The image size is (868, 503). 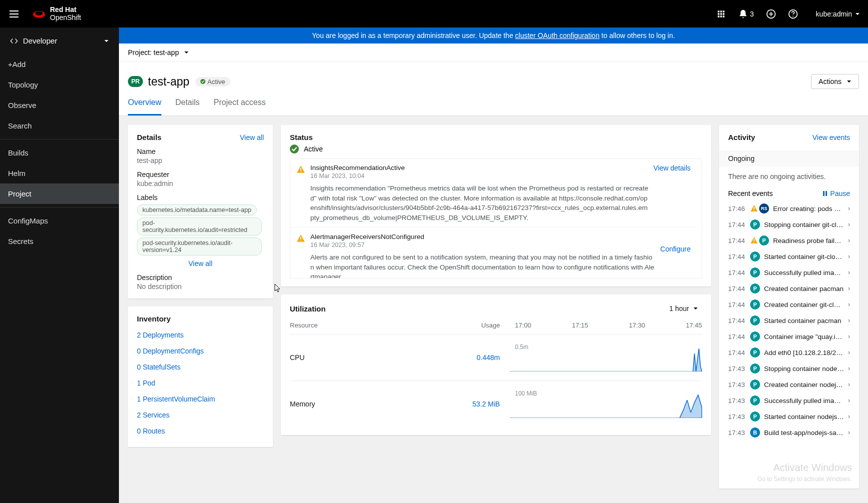 I want to click on redhat-icon, so click(x=39, y=14).